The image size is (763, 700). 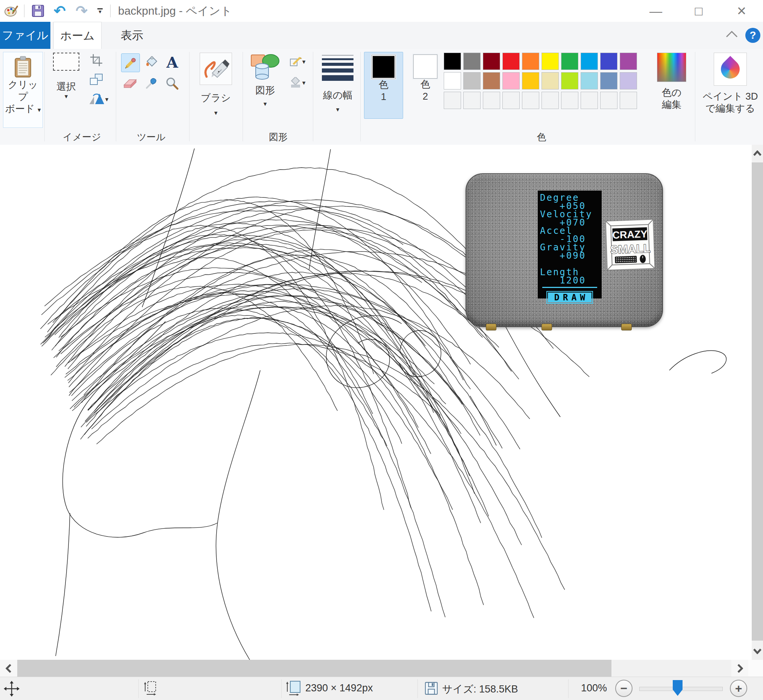 What do you see at coordinates (66, 77) in the screenshot?
I see `select-button: 選択 ▾` at bounding box center [66, 77].